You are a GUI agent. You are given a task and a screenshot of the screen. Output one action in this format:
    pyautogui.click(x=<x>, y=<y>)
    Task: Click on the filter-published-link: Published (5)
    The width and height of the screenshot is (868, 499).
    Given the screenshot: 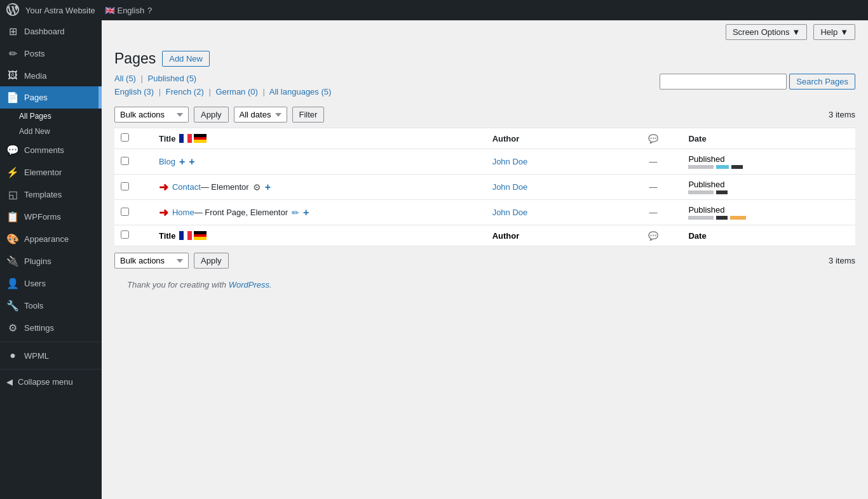 What is the action you would take?
    pyautogui.click(x=173, y=79)
    